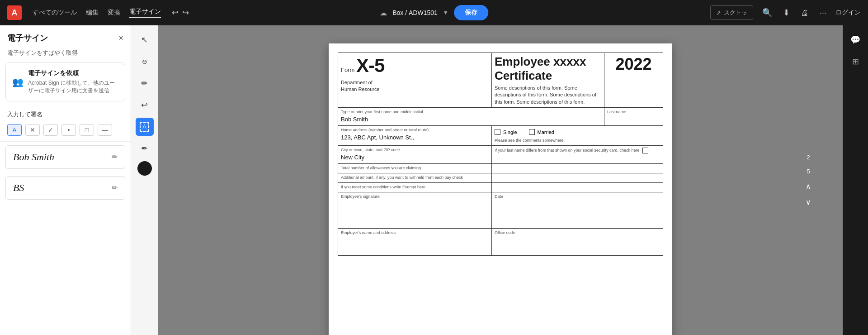 The width and height of the screenshot is (868, 335). What do you see at coordinates (415, 81) in the screenshot?
I see `form-id-cell: Form X-5 Department ofHuman Resource` at bounding box center [415, 81].